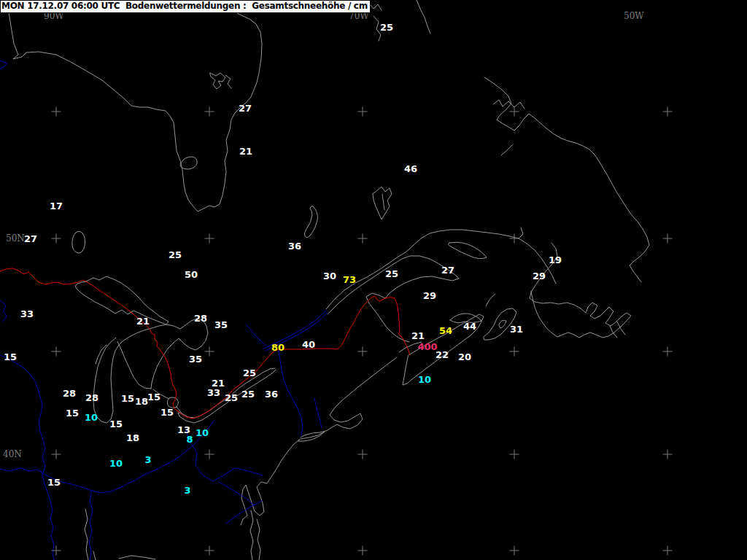 The width and height of the screenshot is (747, 560). I want to click on mid-atlantic-chesapeake-coast, so click(270, 500).